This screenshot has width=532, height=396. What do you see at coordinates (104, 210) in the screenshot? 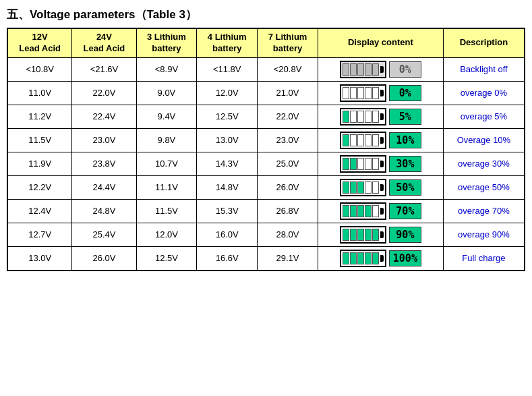
I see `cell-v24-row6: 24.8V` at bounding box center [104, 210].